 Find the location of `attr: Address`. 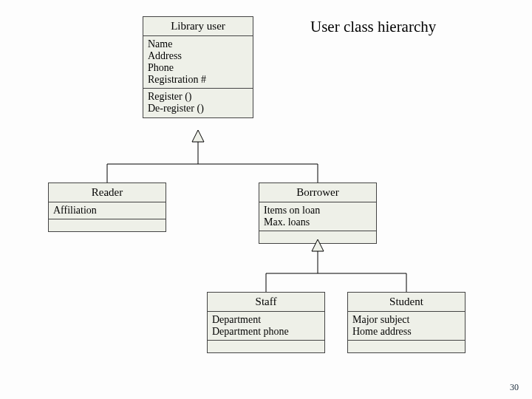

attr: Address is located at coordinates (198, 56).